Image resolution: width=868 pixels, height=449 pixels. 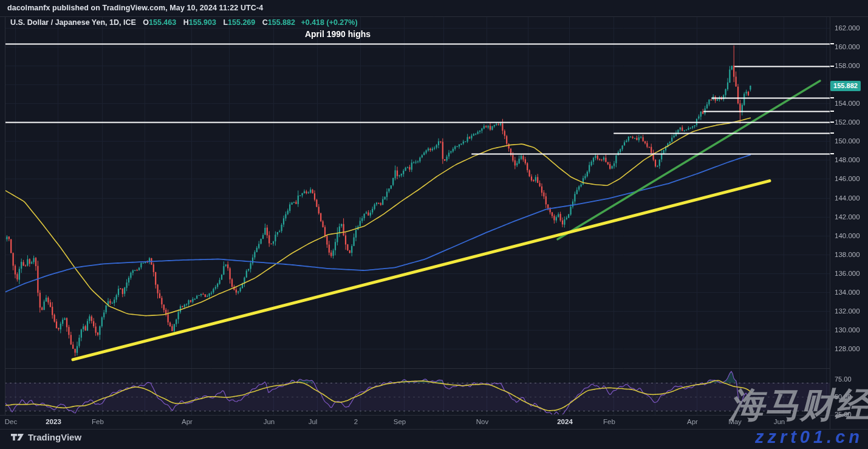 What do you see at coordinates (73, 22) in the screenshot?
I see `symbol-title: U.S. Dollar / Japanese Yen, 1D, ICE` at bounding box center [73, 22].